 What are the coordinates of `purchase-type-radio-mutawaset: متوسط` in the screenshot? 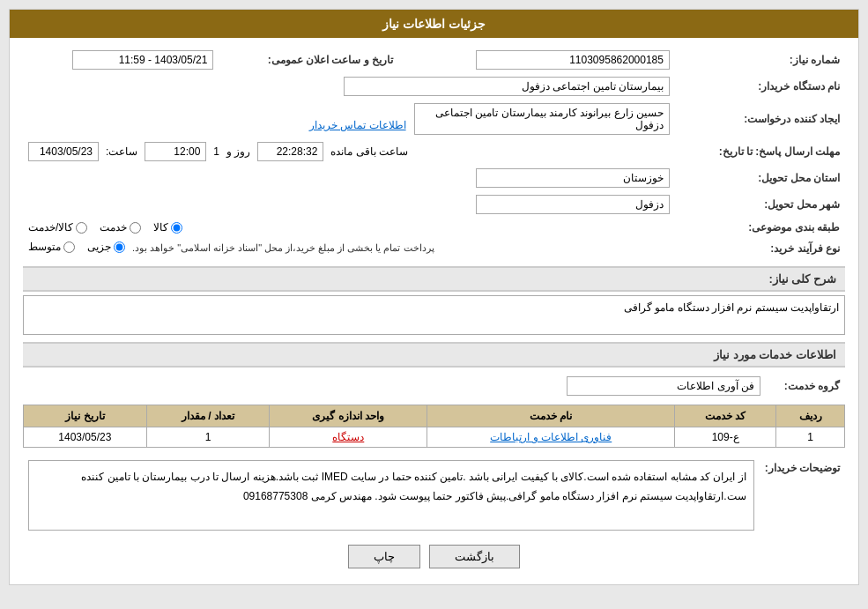 It's located at (51, 247).